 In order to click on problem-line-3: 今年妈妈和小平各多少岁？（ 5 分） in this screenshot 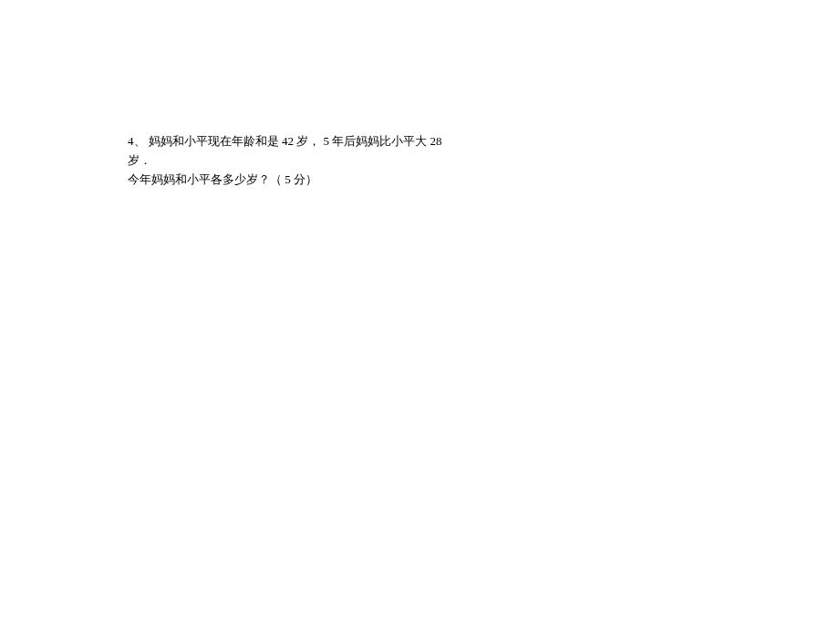, I will do `click(301, 181)`.